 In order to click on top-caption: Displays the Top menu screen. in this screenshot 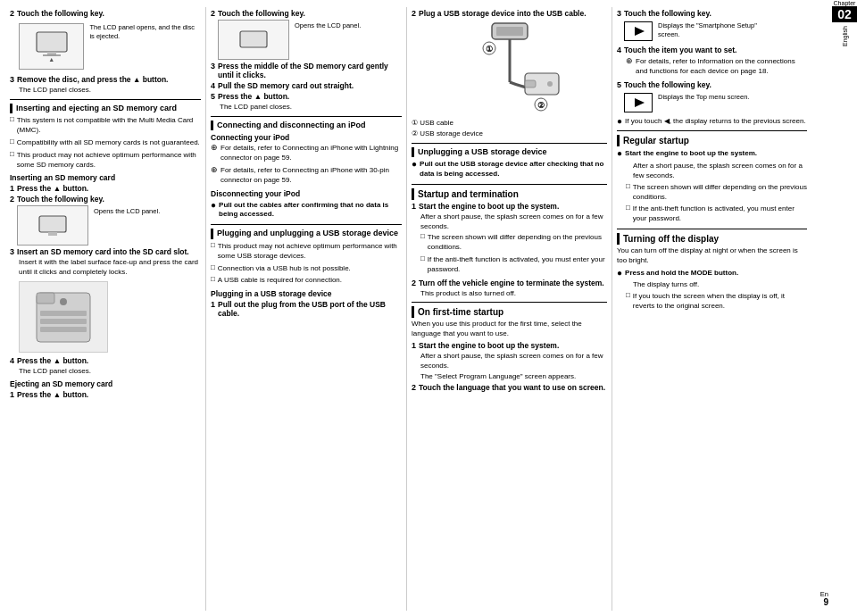, I will do `click(703, 97)`.